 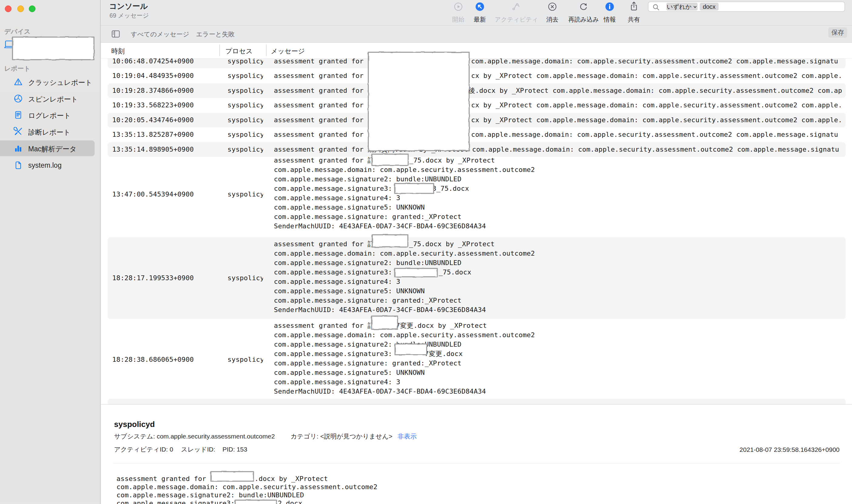 What do you see at coordinates (155, 134) in the screenshot?
I see `log-row-time: 13:35:13.825287+0900` at bounding box center [155, 134].